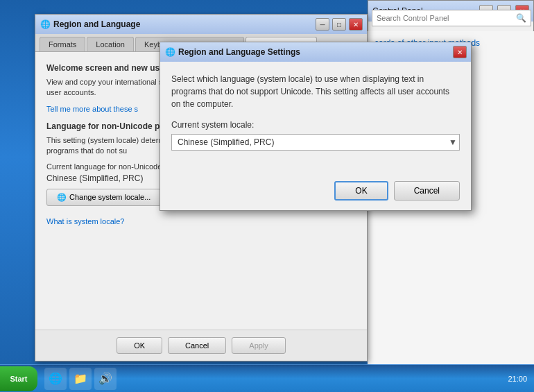  I want to click on modal-title: Region and Language Settings, so click(314, 52).